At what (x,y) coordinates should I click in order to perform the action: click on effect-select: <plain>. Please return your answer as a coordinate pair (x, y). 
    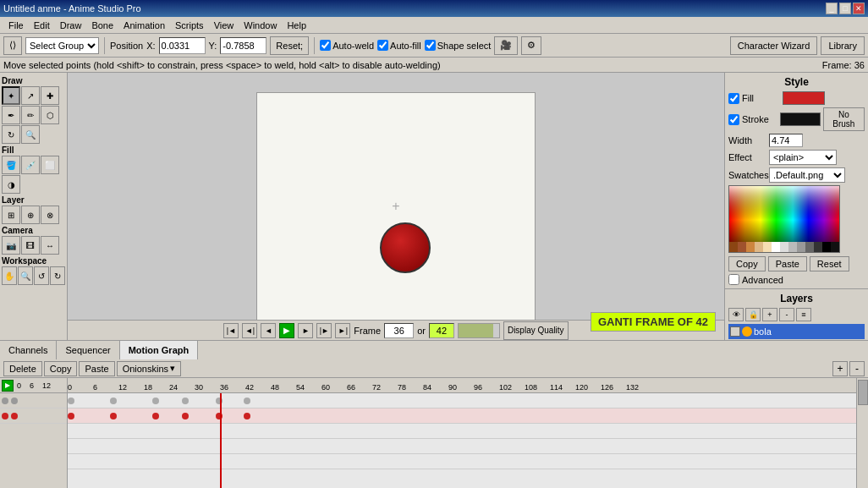
    Looking at the image, I should click on (803, 157).